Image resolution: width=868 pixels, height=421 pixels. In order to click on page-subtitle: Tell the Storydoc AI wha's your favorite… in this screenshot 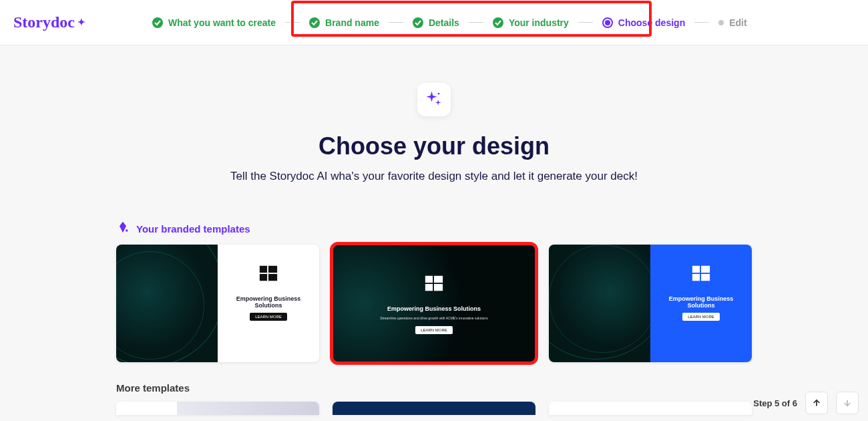, I will do `click(434, 176)`.